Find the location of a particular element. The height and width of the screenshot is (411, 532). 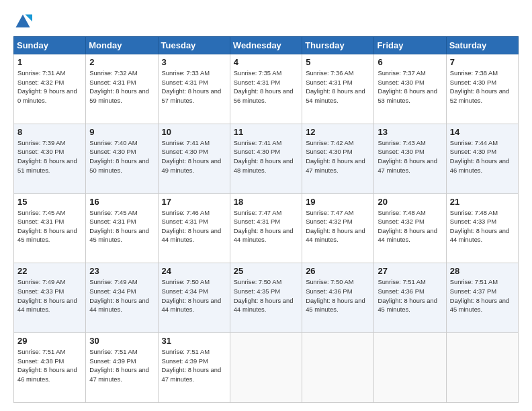

day-info: Sunrise: 7:39 AM Sunset: 4:30 PM Dayligh… is located at coordinates (50, 157).